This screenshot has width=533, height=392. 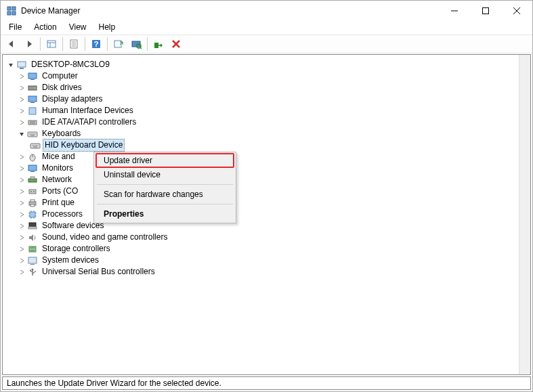 I want to click on tree-item-system-devices: System devices, so click(x=267, y=260).